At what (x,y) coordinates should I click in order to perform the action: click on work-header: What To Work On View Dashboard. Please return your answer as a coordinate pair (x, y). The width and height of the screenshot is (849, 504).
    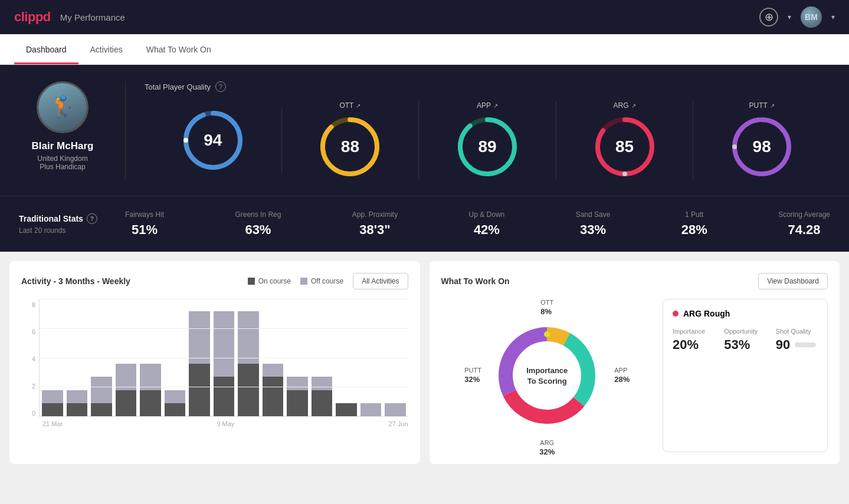
    Looking at the image, I should click on (635, 281).